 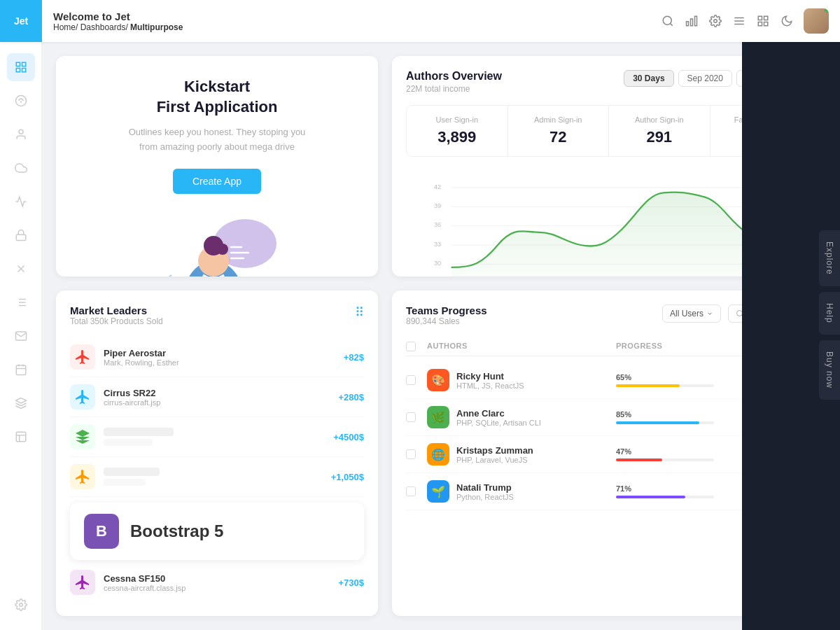 What do you see at coordinates (21, 67) in the screenshot?
I see `sidebar-item-grid` at bounding box center [21, 67].